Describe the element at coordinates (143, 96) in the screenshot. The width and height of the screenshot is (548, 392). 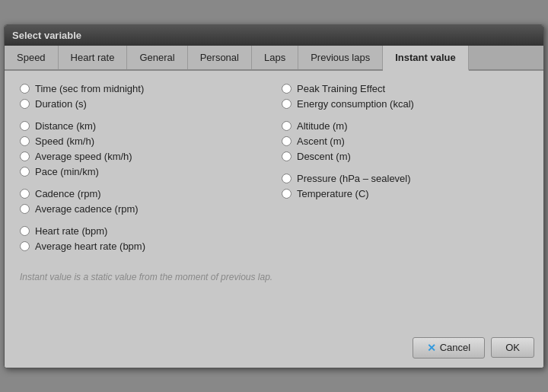
I see `group-time: Time (sec from midnight) Duration (s)` at that location.